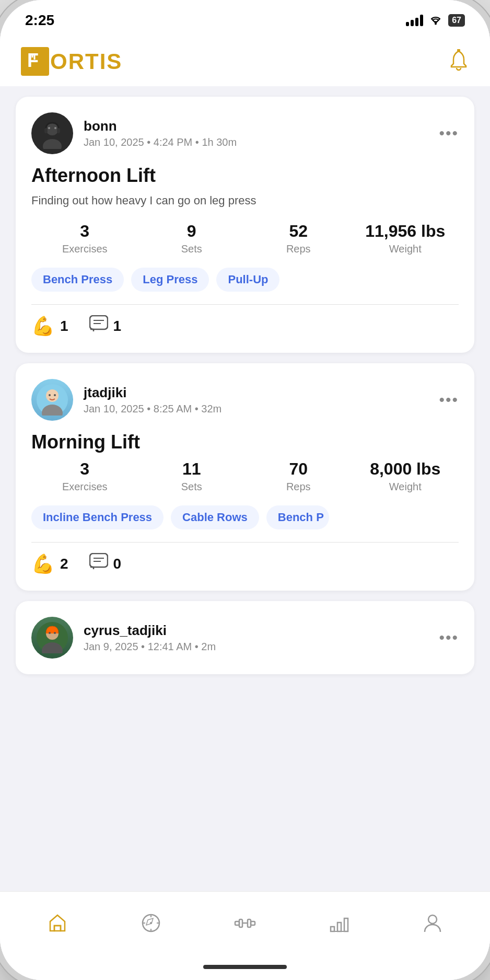 The image size is (490, 980). I want to click on card-header-bonn: bonn Jan 10, 2025 • 4:24 PM • 1h 30m •••, so click(245, 133).